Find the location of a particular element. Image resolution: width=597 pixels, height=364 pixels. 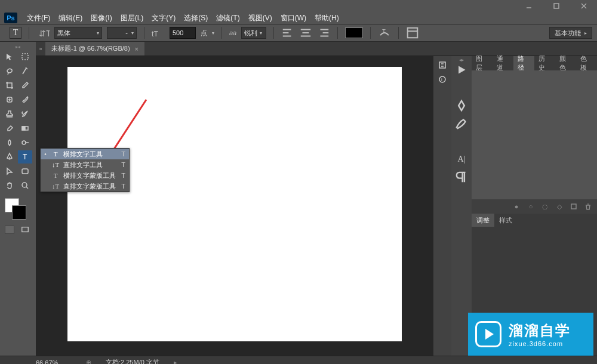

align-left-icon is located at coordinates (288, 33).